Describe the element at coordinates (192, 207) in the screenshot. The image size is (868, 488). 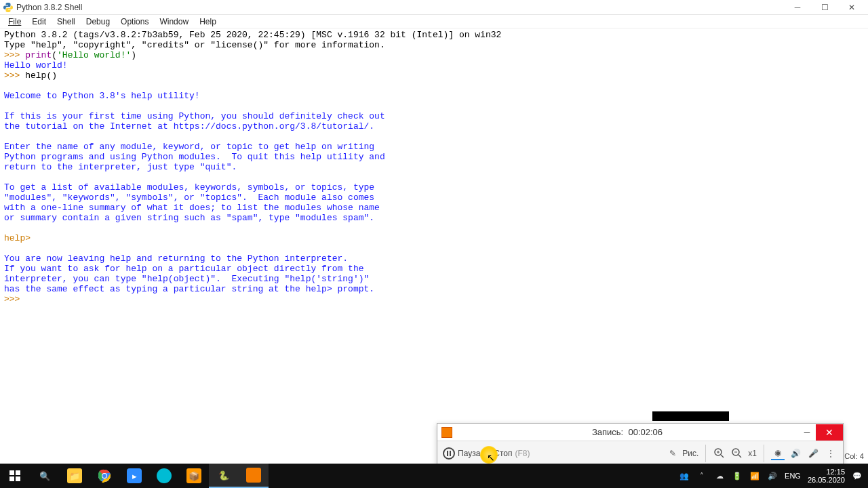
I see `help-text: with a one-line summary of what it does;…` at that location.